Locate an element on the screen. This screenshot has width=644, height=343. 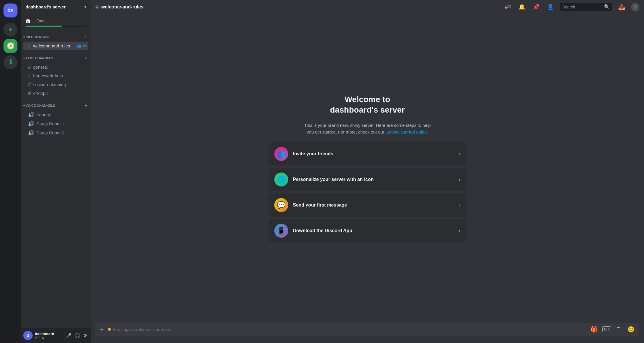
server-header: dashboard's server ▾ is located at coordinates (56, 7).